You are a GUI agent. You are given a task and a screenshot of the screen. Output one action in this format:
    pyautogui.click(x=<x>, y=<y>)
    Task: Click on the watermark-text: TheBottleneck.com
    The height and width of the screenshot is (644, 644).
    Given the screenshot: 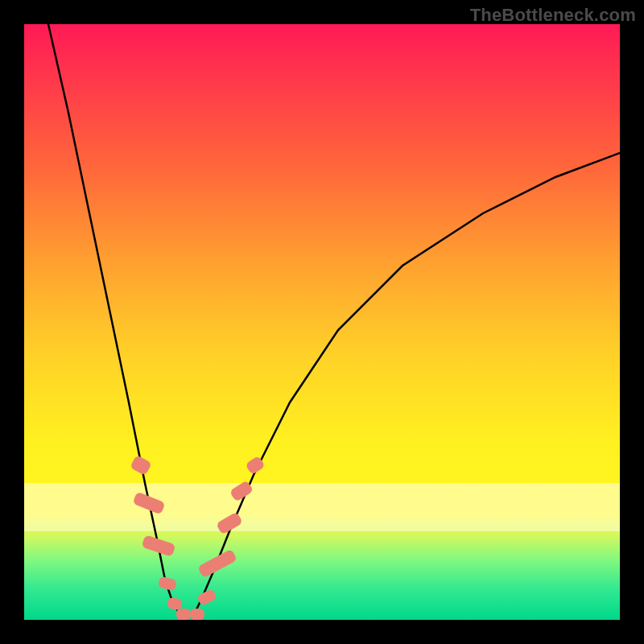 What is the action you would take?
    pyautogui.click(x=553, y=15)
    